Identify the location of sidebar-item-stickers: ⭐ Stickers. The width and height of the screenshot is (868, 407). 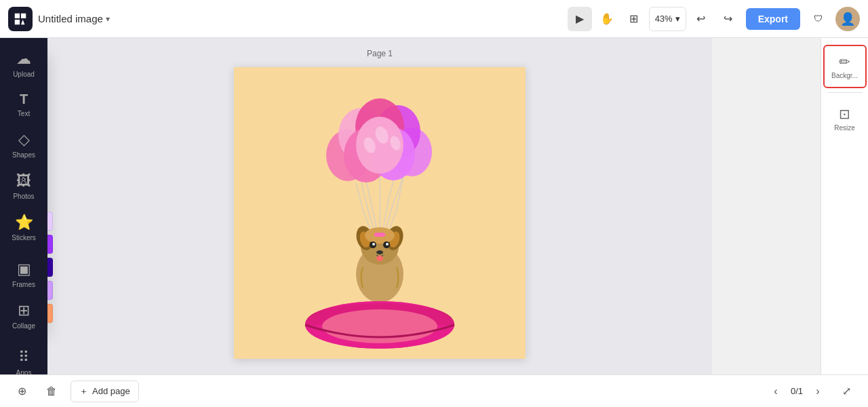
(24, 228).